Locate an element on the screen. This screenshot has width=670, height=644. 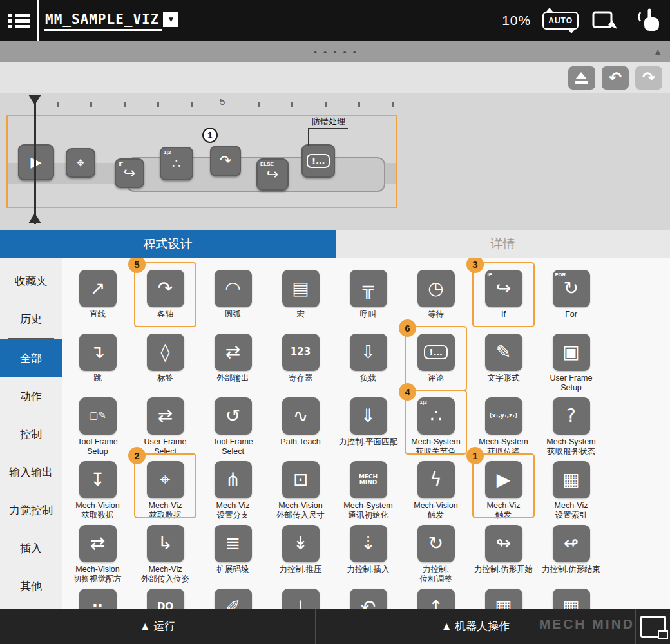
palette-item-label: 文字形式 is located at coordinates (504, 379).